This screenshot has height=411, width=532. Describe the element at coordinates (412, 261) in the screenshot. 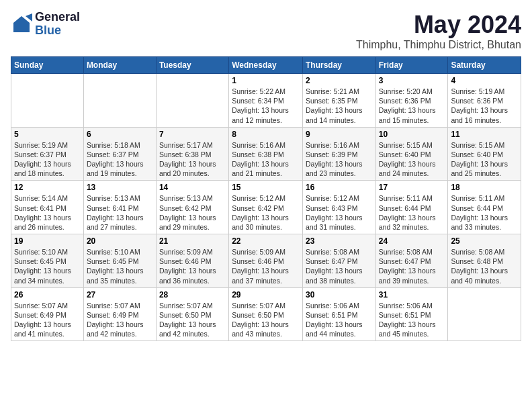

I see `calendar-cell: 24Sunrise: 5:08 AMSunset: 6:47 PMDayligh…` at that location.